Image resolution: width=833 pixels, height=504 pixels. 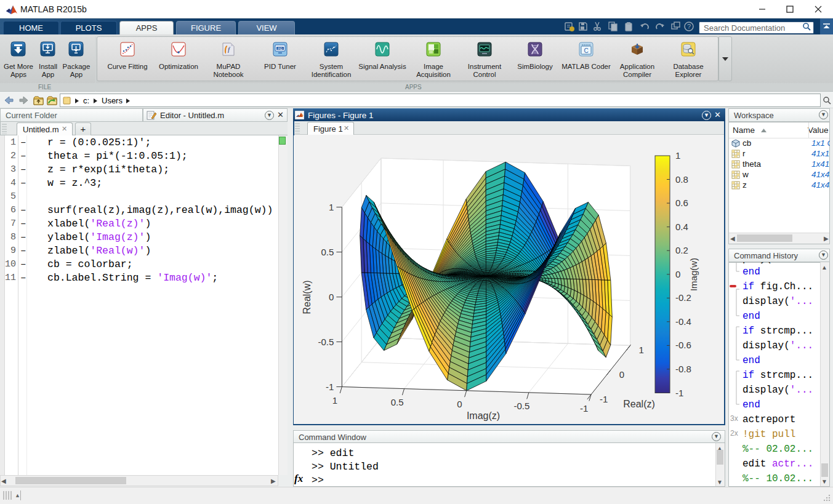 I want to click on svg-text: Real(w), so click(x=307, y=297).